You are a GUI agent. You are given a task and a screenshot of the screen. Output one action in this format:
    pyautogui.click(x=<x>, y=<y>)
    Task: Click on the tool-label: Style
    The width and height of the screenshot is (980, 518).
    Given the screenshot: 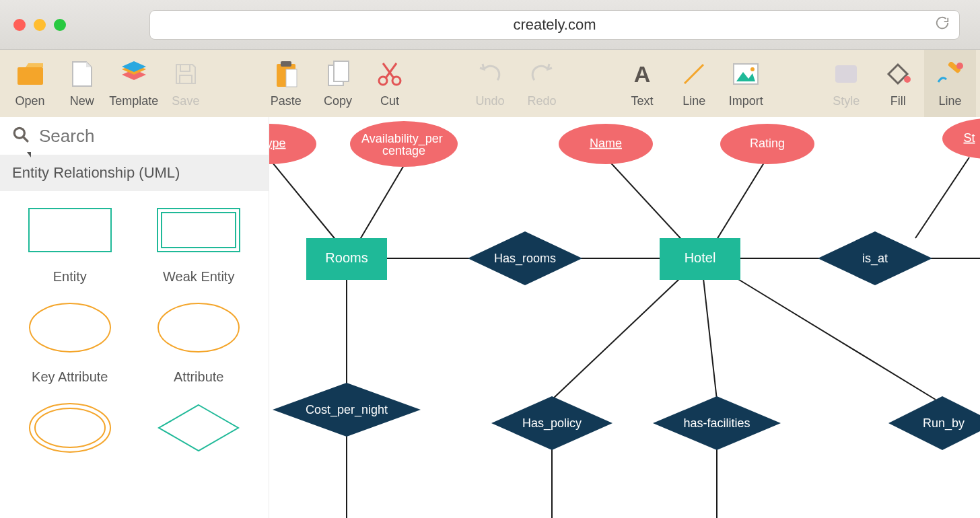 What is the action you would take?
    pyautogui.click(x=846, y=101)
    